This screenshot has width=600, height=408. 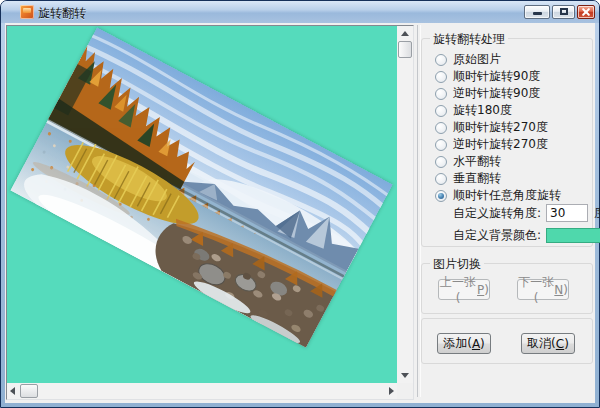 I want to click on add-button: 添加(A), so click(x=464, y=344).